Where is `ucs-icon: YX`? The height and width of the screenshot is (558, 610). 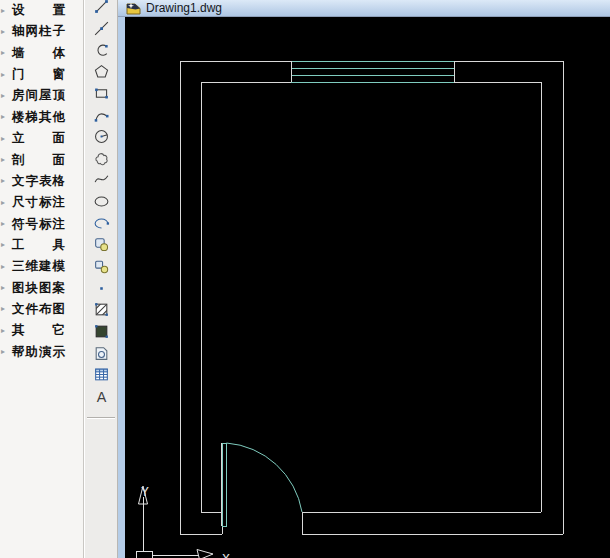
ucs-icon: YX is located at coordinates (183, 521).